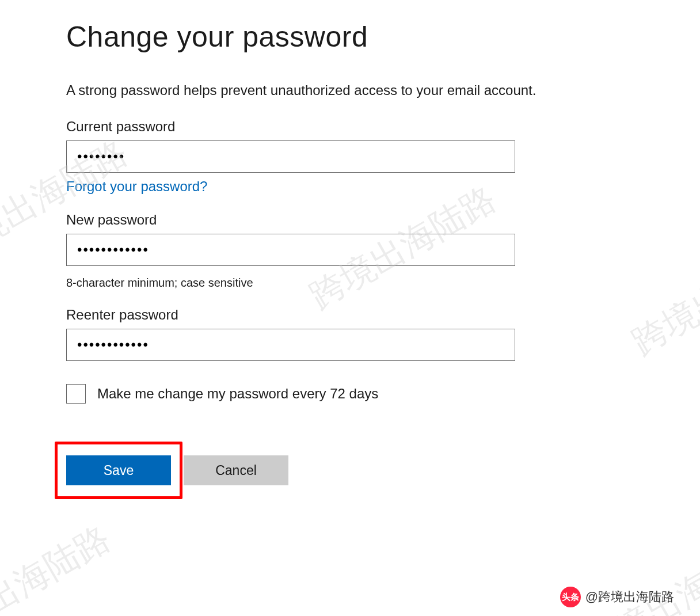 The width and height of the screenshot is (700, 616). Describe the element at coordinates (630, 597) in the screenshot. I see `attribution-handle: @跨境出海陆路` at that location.